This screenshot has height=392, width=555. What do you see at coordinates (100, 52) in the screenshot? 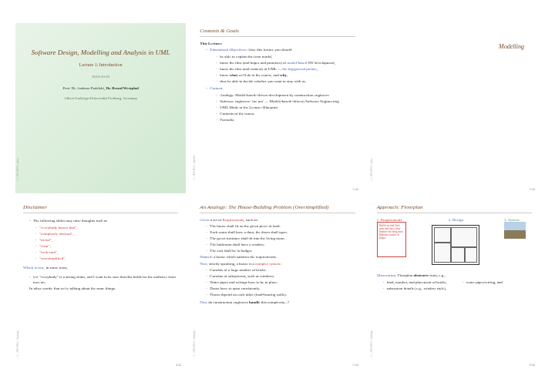
I see `course-title: Software Design, Modelling and Analysis …` at bounding box center [100, 52].